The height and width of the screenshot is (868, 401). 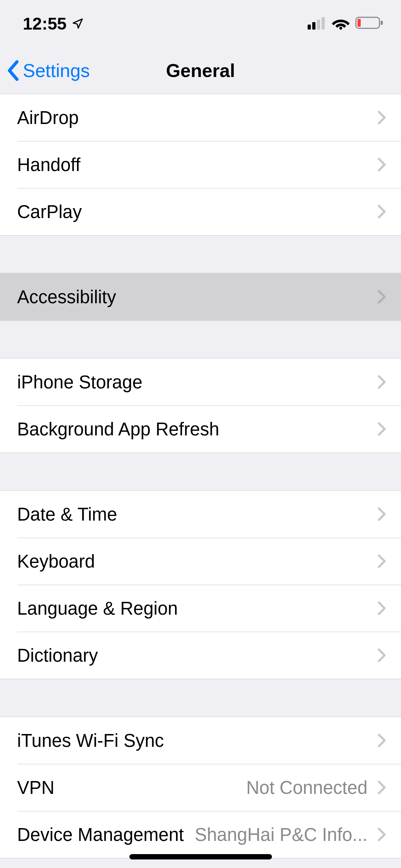 What do you see at coordinates (45, 24) in the screenshot?
I see `status-time: 12:55` at bounding box center [45, 24].